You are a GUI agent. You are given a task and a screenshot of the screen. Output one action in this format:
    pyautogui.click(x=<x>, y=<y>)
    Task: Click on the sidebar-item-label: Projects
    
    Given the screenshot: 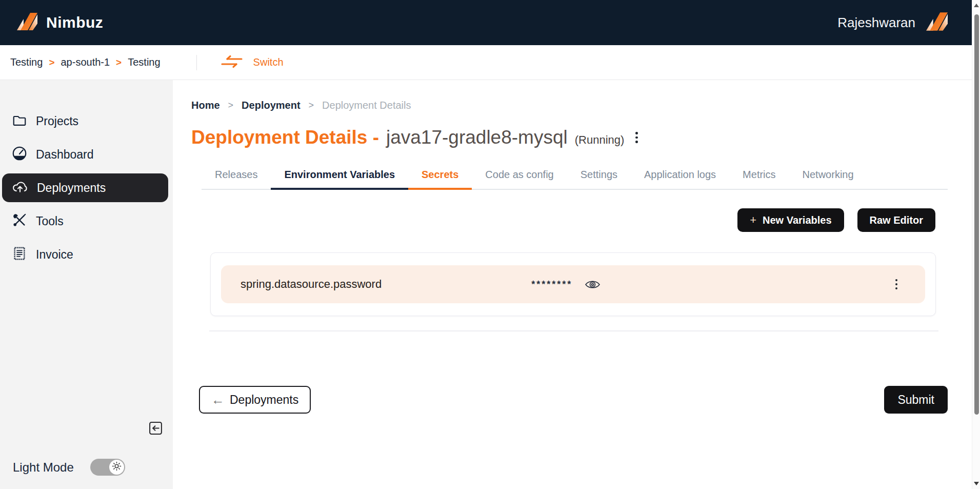 What is the action you would take?
    pyautogui.click(x=57, y=121)
    